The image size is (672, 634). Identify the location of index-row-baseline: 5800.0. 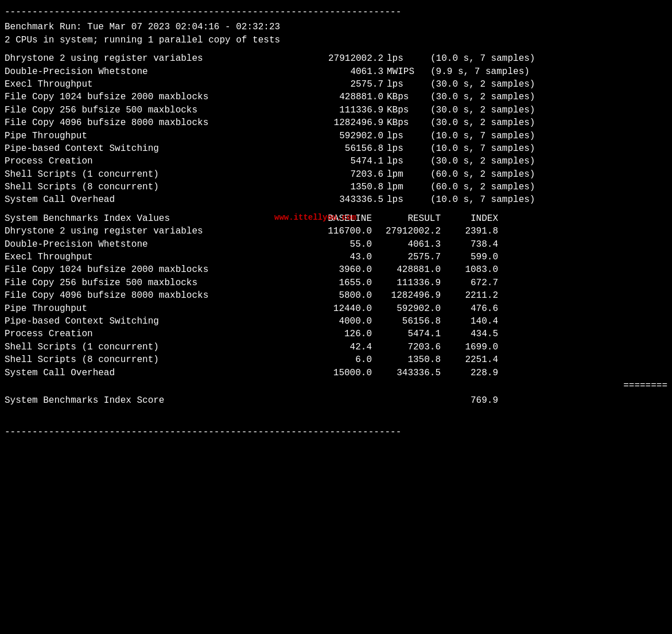
(337, 295).